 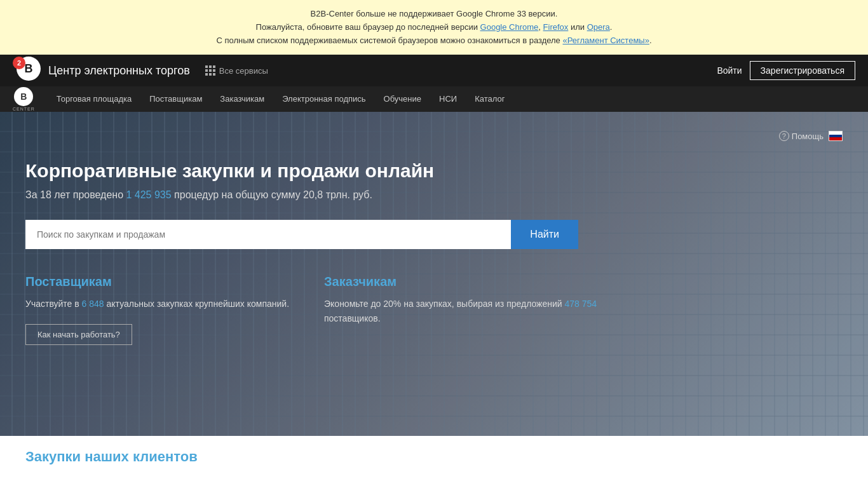 I want to click on customers-column: Заказчикам Экономьте до 20% на закупках,…, so click(x=461, y=309).